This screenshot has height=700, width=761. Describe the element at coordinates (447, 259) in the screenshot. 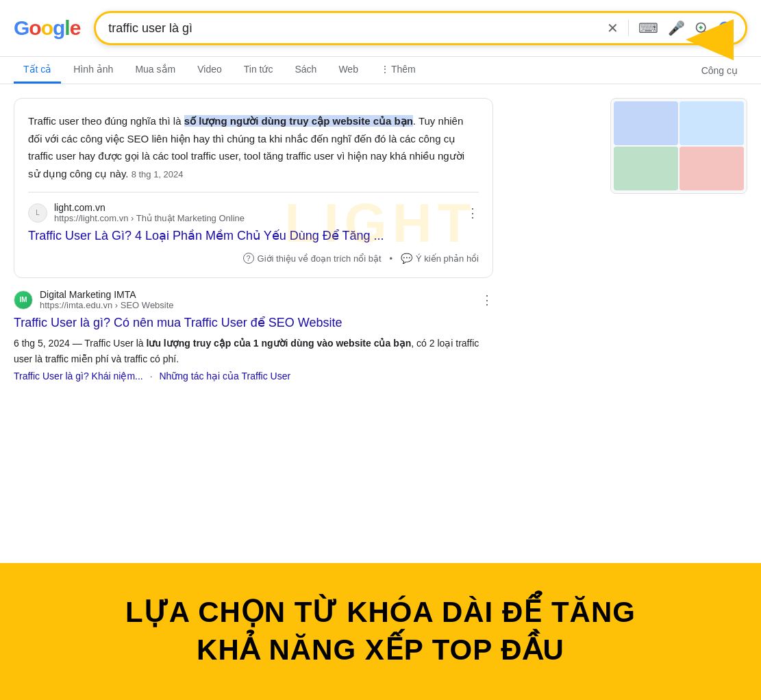

I see `feedback-opinion-label: Ý kiến phản hồi` at that location.